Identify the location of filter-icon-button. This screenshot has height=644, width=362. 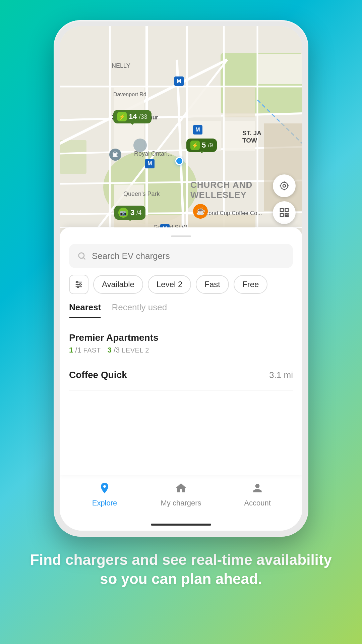
(79, 284).